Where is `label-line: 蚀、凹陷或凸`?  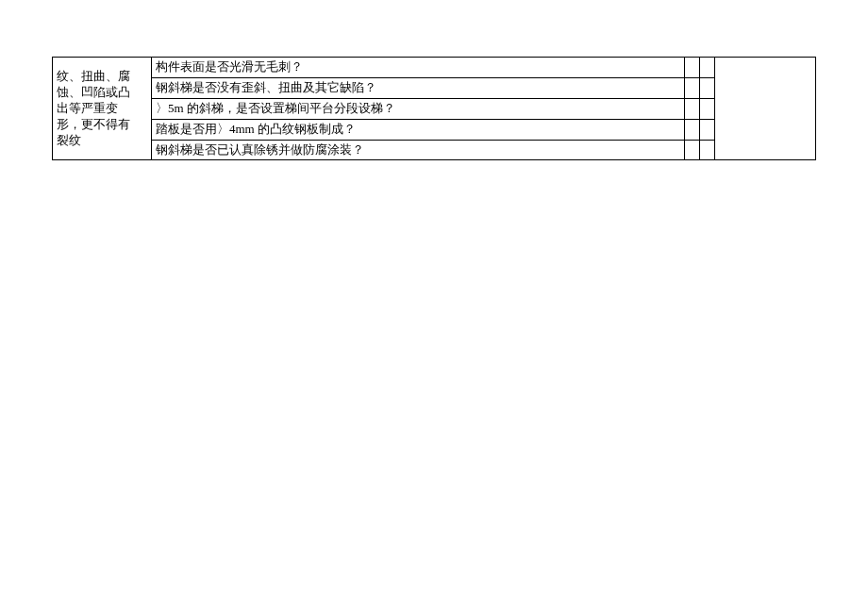
label-line: 蚀、凹陷或凸 is located at coordinates (93, 92).